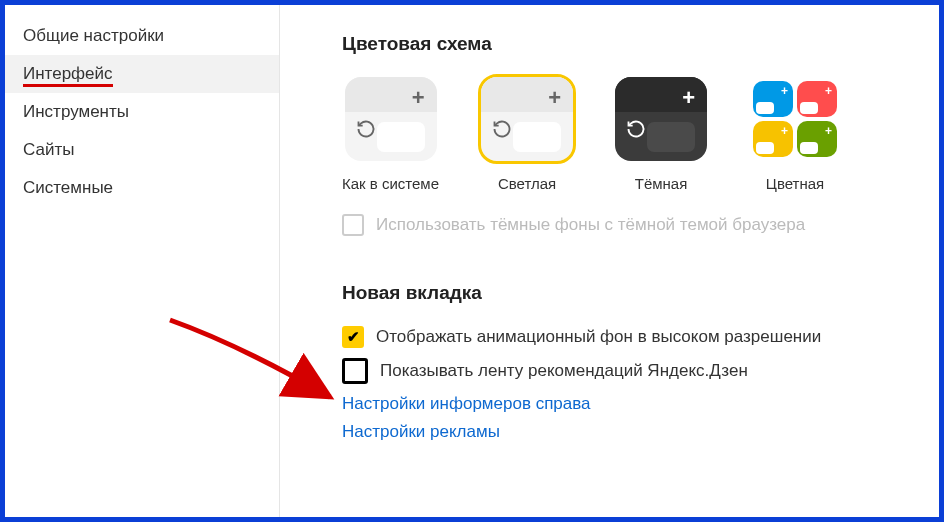 The image size is (944, 522). I want to click on sidebar-item-tools: Инструменты, so click(142, 112).